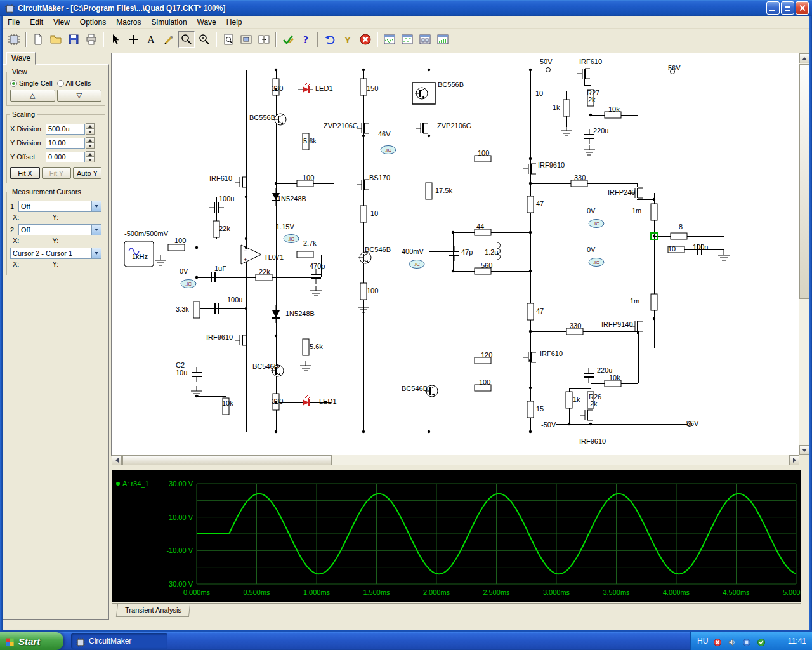 This screenshot has height=650, width=812. What do you see at coordinates (32, 641) in the screenshot?
I see `start-button: Start` at bounding box center [32, 641].